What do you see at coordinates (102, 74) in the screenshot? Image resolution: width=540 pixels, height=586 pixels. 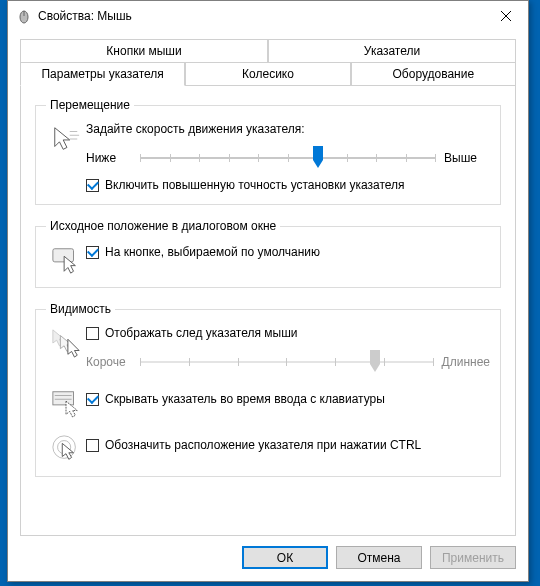 I see `tab-pointer-options: Параметры указателя` at bounding box center [102, 74].